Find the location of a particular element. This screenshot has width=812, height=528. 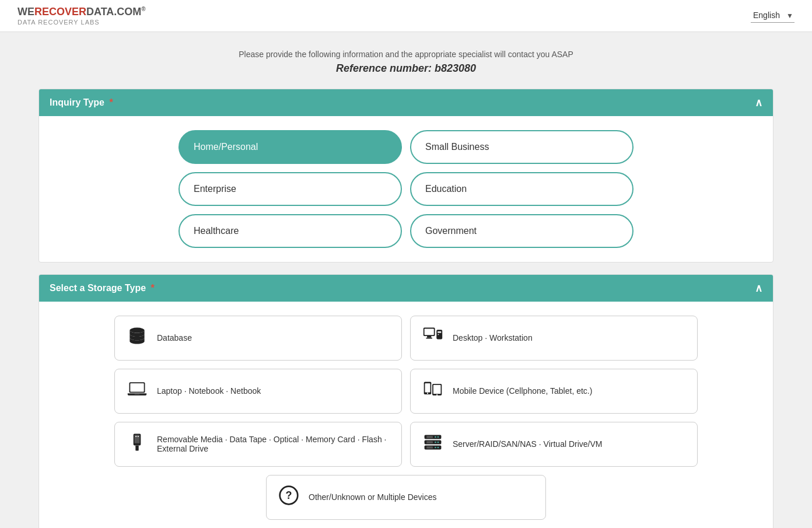

instruction-text: Please provide the following information… is located at coordinates (406, 54).